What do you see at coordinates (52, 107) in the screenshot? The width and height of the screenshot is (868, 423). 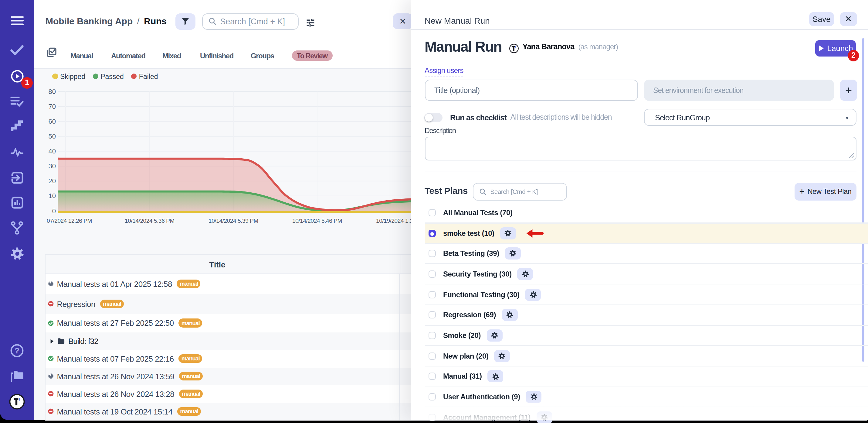 I see `svg-text: 70` at bounding box center [52, 107].